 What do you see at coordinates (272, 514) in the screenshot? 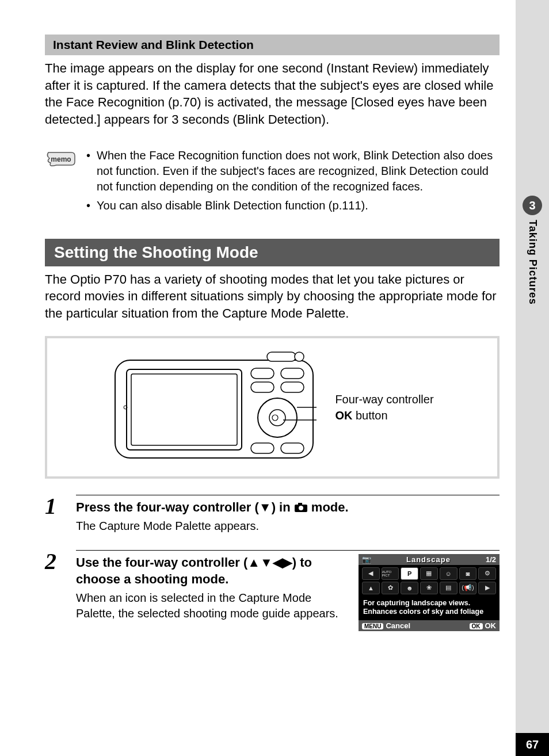
I see `step-1: 1 Press the four-way controller (▼) in m…` at bounding box center [272, 514].